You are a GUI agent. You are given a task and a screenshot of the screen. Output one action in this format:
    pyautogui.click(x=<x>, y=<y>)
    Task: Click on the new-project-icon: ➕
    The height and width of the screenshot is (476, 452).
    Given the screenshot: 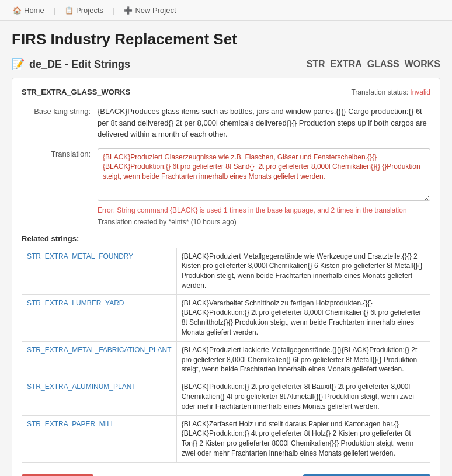 What is the action you would take?
    pyautogui.click(x=128, y=11)
    